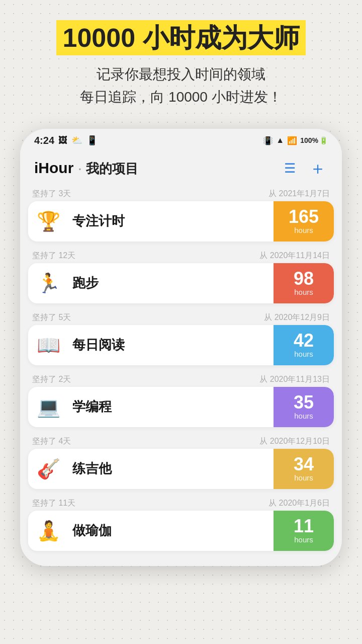 Image resolution: width=362 pixels, height=644 pixels. Describe the element at coordinates (304, 407) in the screenshot. I see `project-hours-3: 35hours` at that location.